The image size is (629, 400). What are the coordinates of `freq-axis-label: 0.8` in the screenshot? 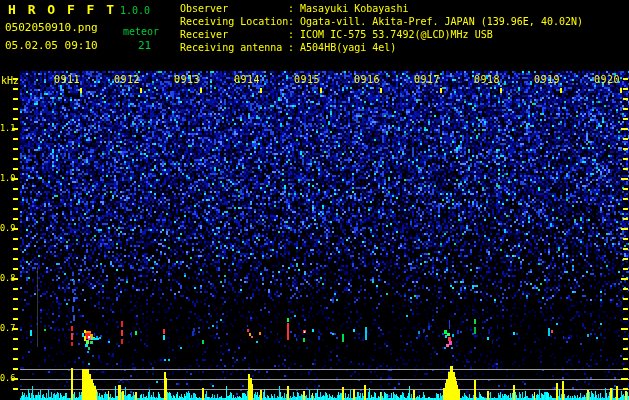 It's located at (6, 278).